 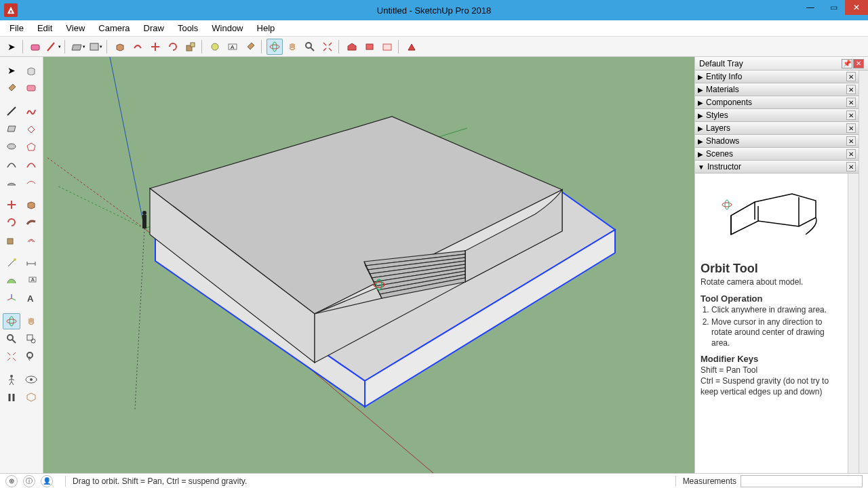 What do you see at coordinates (31, 397) in the screenshot?
I see `section-icon` at bounding box center [31, 397].